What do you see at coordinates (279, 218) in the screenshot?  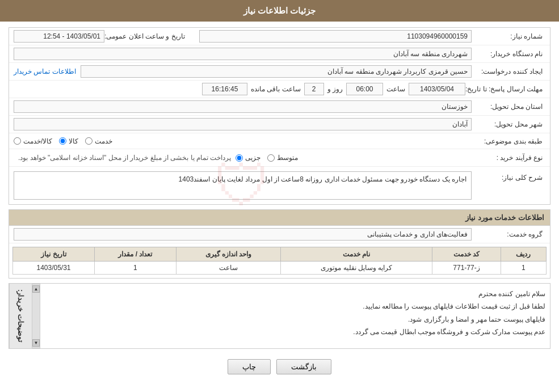 I see `services-section-title: اطلاعات خدمات مورد نیاز` at bounding box center [279, 218].